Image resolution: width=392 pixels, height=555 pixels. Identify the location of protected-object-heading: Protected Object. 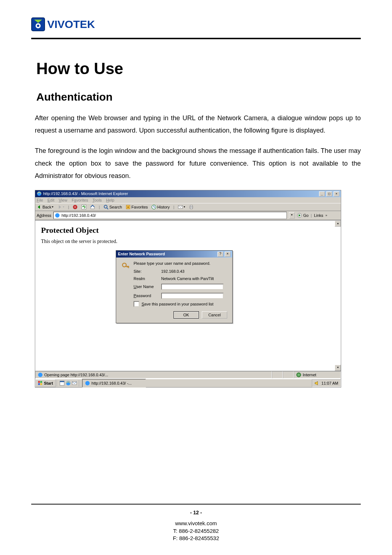
(188, 230).